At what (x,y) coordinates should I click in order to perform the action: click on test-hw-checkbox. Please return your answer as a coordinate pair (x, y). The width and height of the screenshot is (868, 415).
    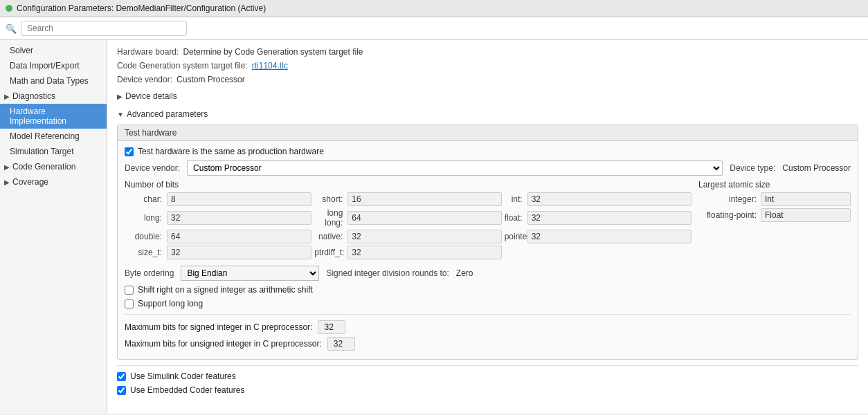
    Looking at the image, I should click on (129, 152).